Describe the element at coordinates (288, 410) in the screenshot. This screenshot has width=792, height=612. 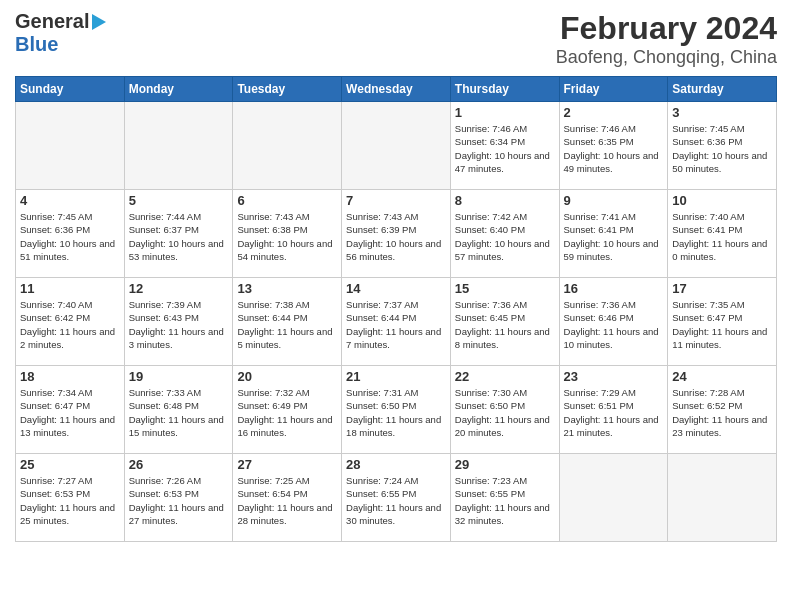
I see `calendar-cell: 20Sunrise: 7:32 AMSunset: 6:49 PMDayligh…` at that location.